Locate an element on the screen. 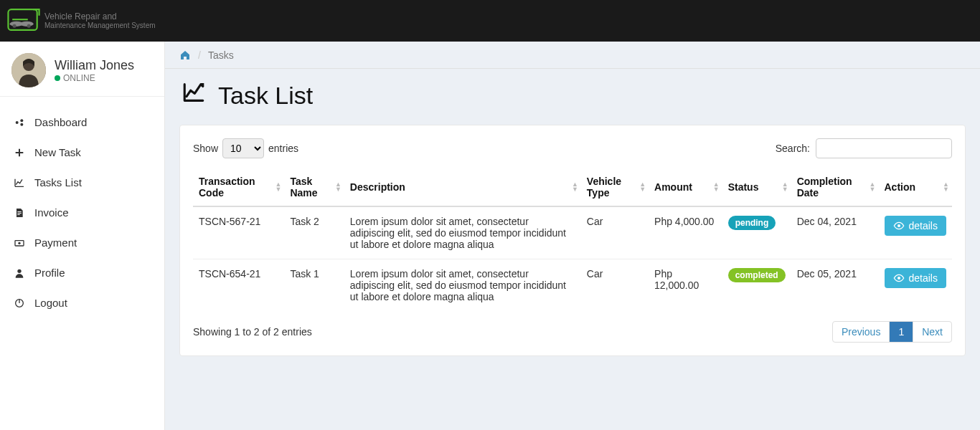 The height and width of the screenshot is (430, 980). nav-logout: Logout is located at coordinates (82, 302).